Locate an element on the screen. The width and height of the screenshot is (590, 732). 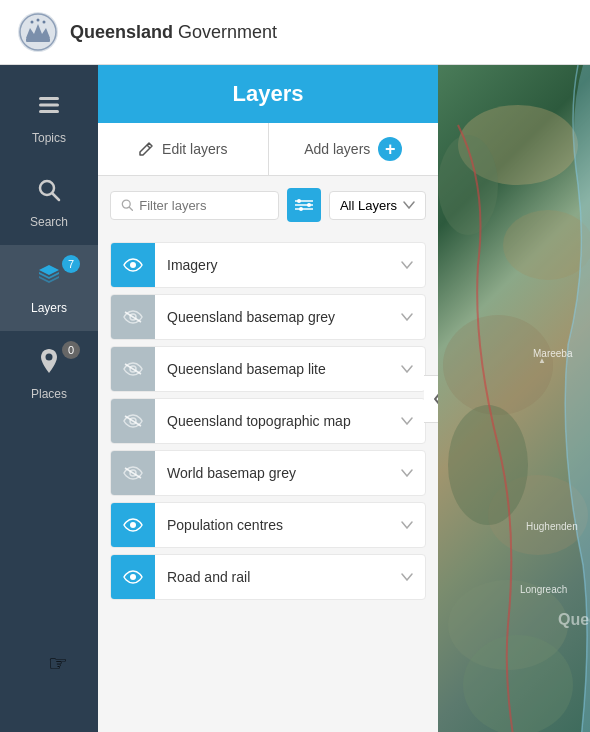
layer-visibility-button-qld-basemap-lite is located at coordinates (133, 369).